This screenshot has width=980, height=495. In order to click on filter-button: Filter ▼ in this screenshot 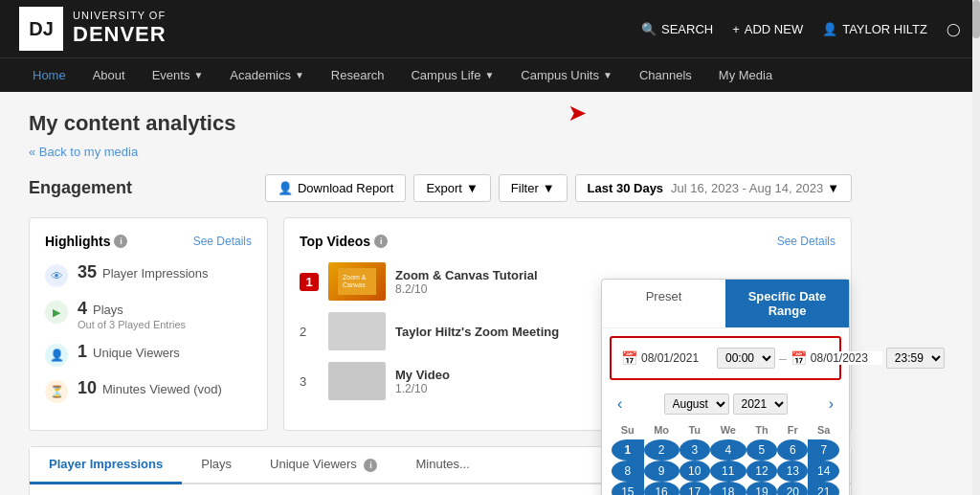, I will do `click(533, 188)`.